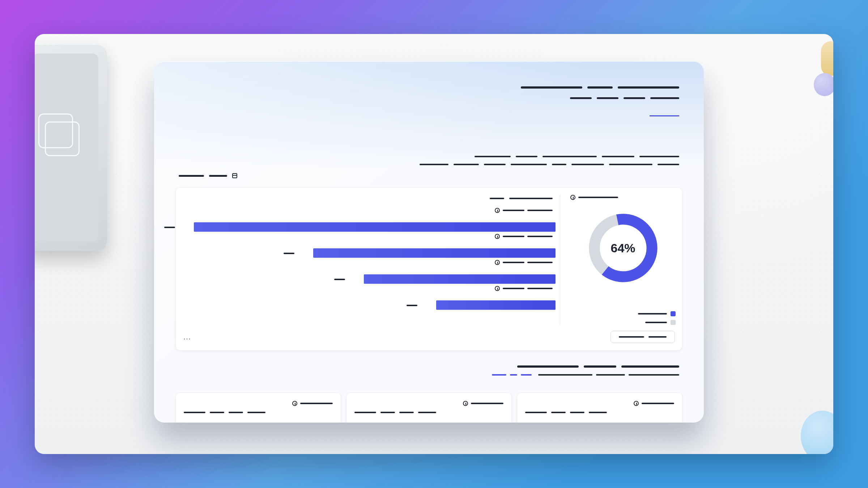 This screenshot has width=868, height=488. Describe the element at coordinates (623, 197) in the screenshot. I see `donut-title` at that location.